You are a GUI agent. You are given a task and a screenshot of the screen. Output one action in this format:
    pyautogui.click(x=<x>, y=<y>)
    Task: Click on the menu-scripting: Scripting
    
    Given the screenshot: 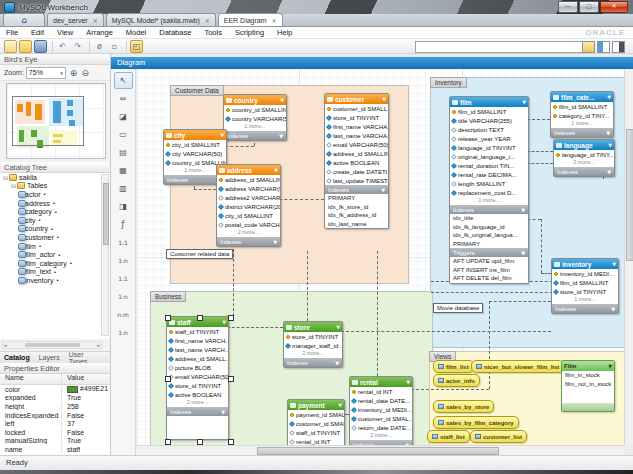 What is the action you would take?
    pyautogui.click(x=250, y=32)
    